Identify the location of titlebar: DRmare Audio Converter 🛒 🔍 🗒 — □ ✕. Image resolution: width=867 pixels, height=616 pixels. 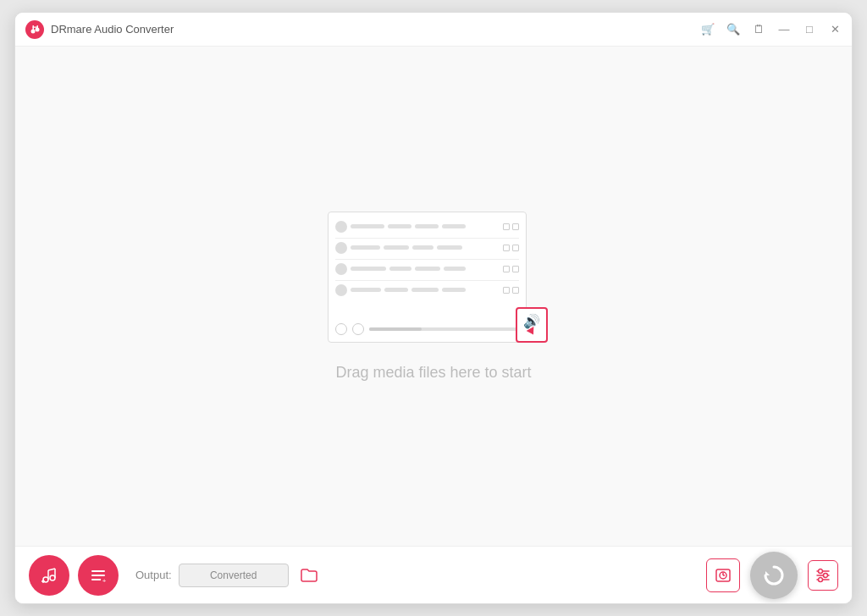
(434, 30).